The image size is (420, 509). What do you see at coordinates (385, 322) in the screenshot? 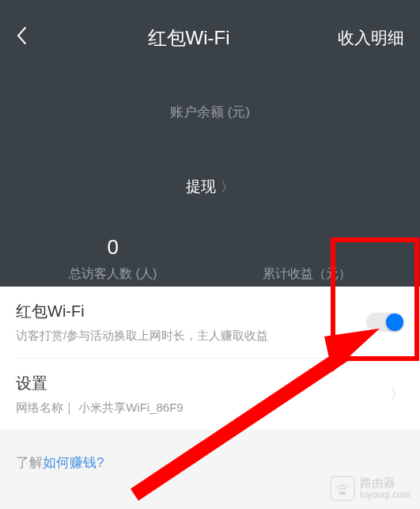
I see `wifi-toggle` at bounding box center [385, 322].